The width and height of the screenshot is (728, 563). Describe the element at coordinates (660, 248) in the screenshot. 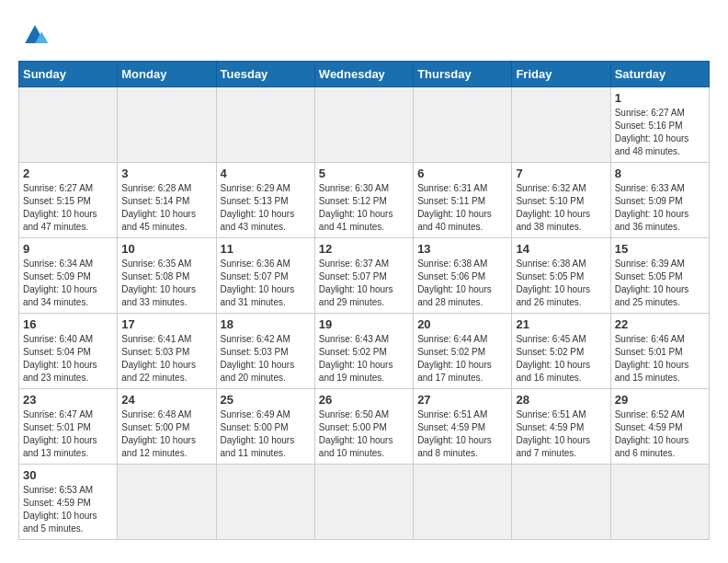

I see `day-number: 15` at that location.